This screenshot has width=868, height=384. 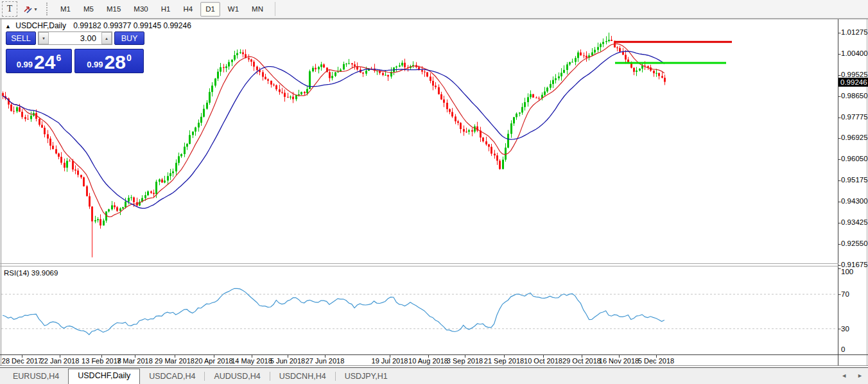 I want to click on volume-spinner: ▼ ▲, so click(x=75, y=39).